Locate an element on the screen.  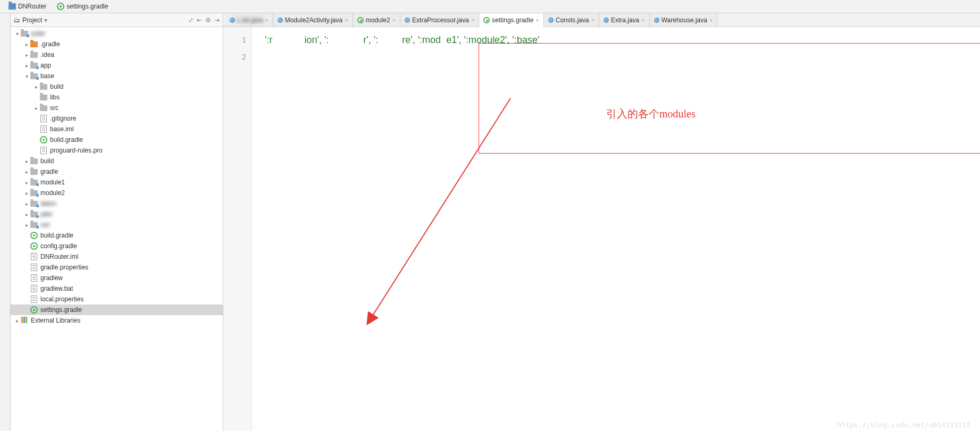
editor-tab: CExtra.java× is located at coordinates (624, 20).